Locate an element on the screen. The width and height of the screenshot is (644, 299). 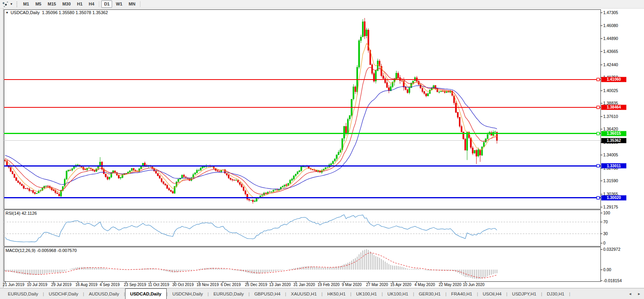
date-tick-label: 18 Nov 2019 is located at coordinates (208, 285).